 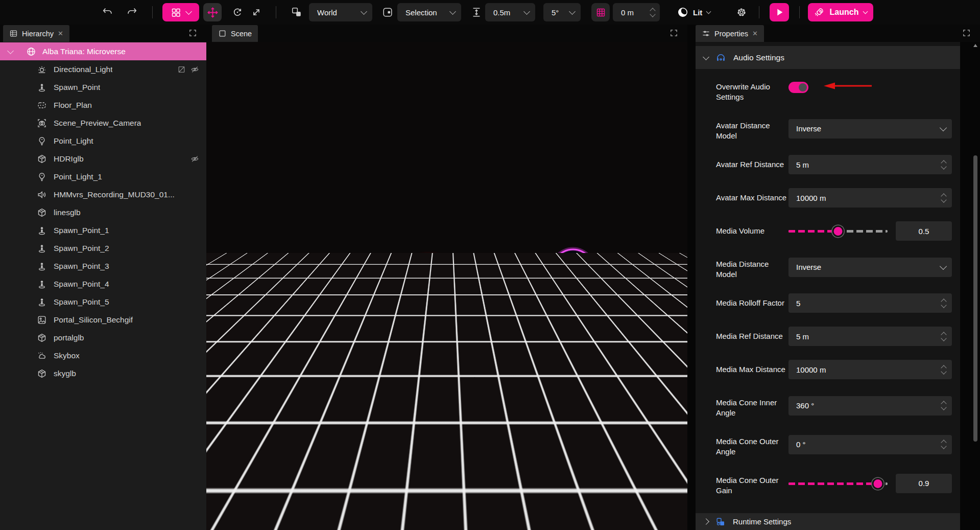 What do you see at coordinates (870, 406) in the screenshot?
I see `media-cone-inner-angle-stepper: 360 °` at bounding box center [870, 406].